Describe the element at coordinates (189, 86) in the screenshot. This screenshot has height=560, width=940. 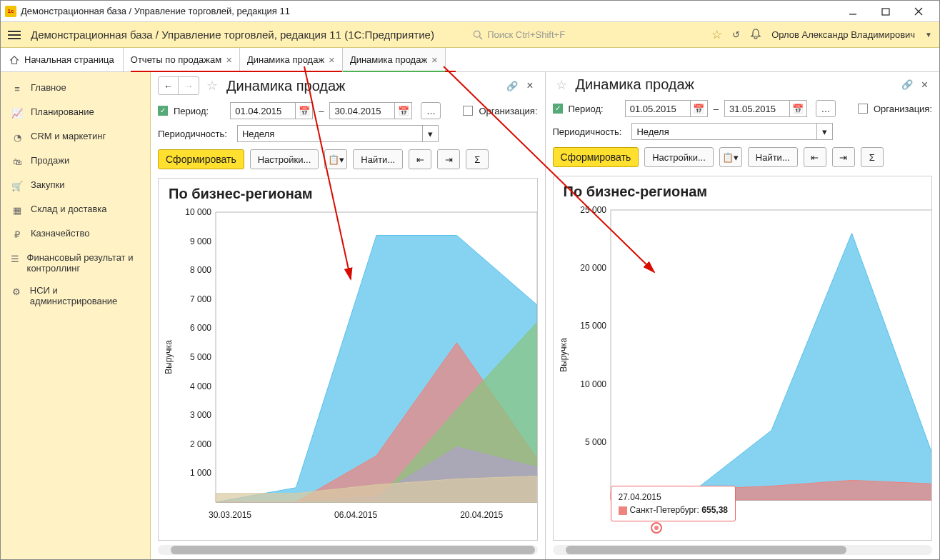
I see `forward-button: →` at that location.